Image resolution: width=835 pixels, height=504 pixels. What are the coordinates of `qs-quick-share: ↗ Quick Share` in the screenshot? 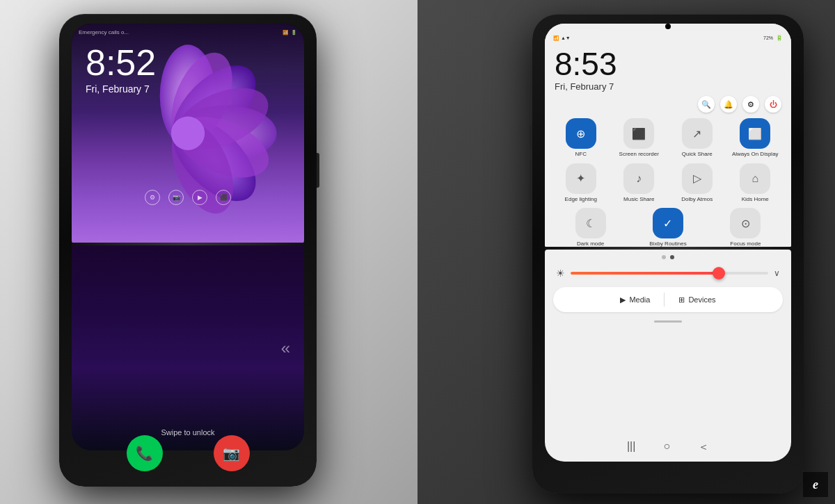 It's located at (697, 138).